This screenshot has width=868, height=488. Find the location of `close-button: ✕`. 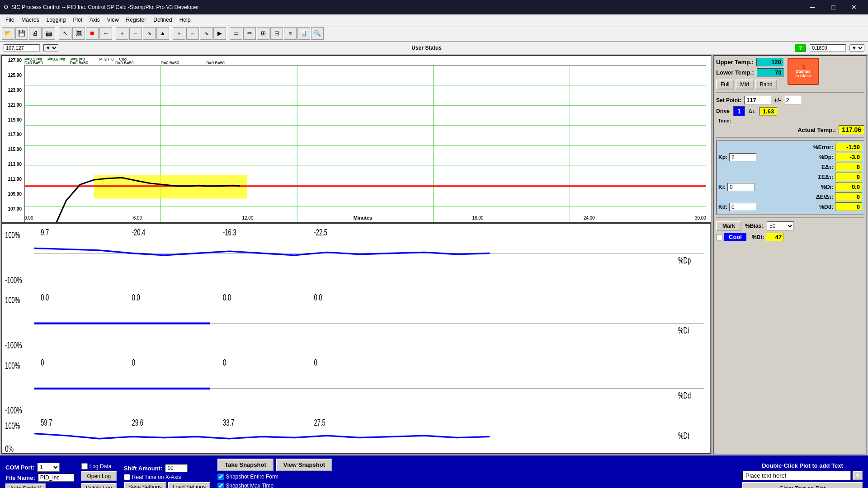

close-button: ✕ is located at coordinates (854, 7).